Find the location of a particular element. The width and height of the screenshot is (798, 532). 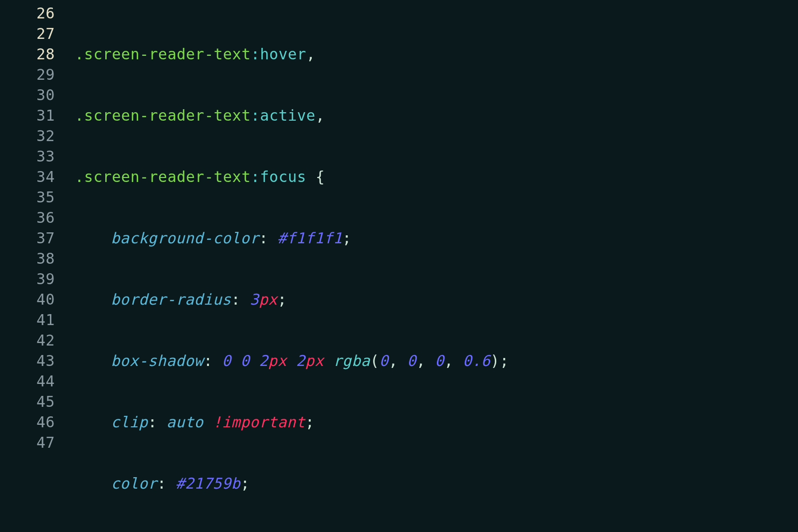

line-number: 42 is located at coordinates (27, 340).